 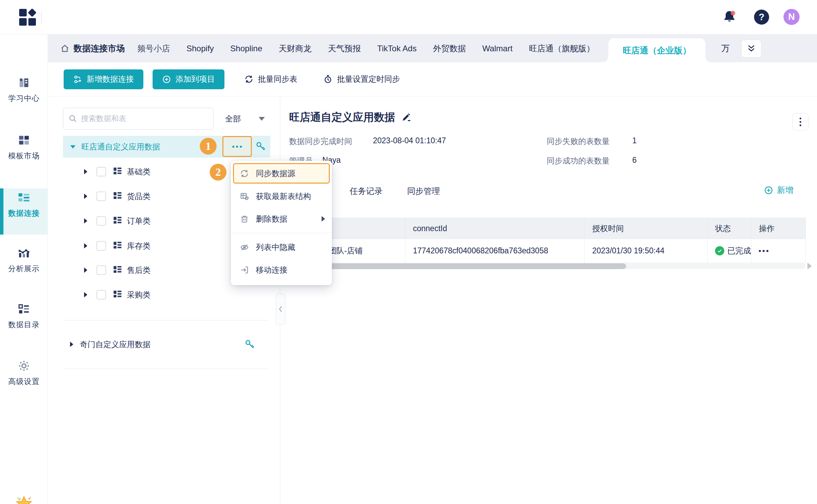 I want to click on star-reward-icon, so click(x=24, y=499).